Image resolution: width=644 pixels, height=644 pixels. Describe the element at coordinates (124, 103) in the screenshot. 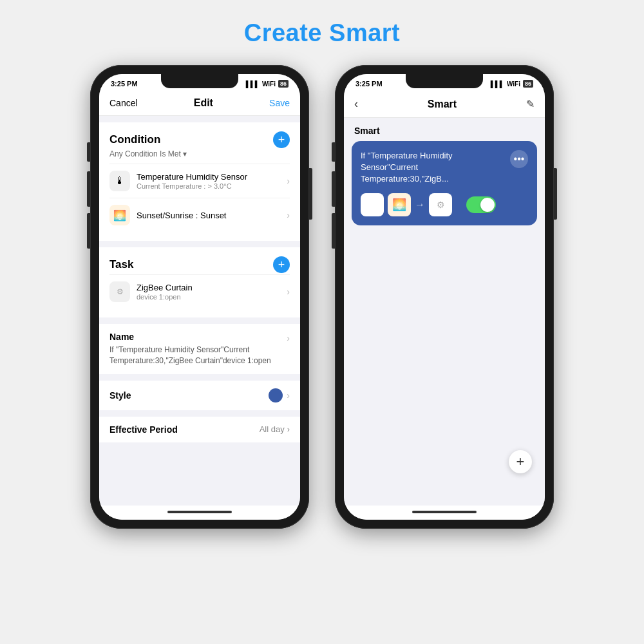

I see `cancel-button: Cancel` at that location.